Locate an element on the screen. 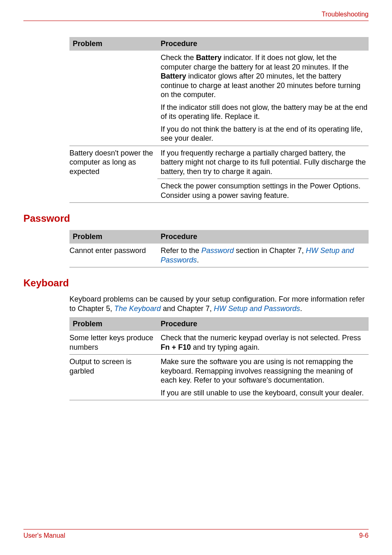 The height and width of the screenshot is (555, 392). header-rule is located at coordinates (196, 21).